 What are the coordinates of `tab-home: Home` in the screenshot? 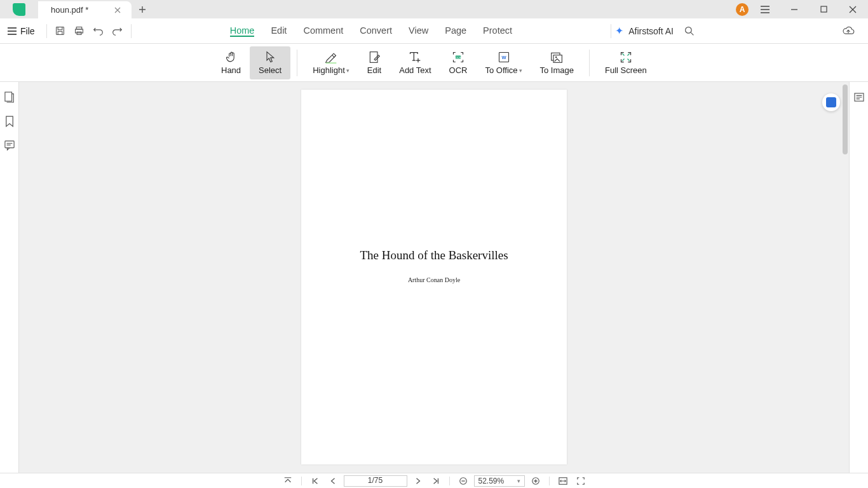 It's located at (243, 31).